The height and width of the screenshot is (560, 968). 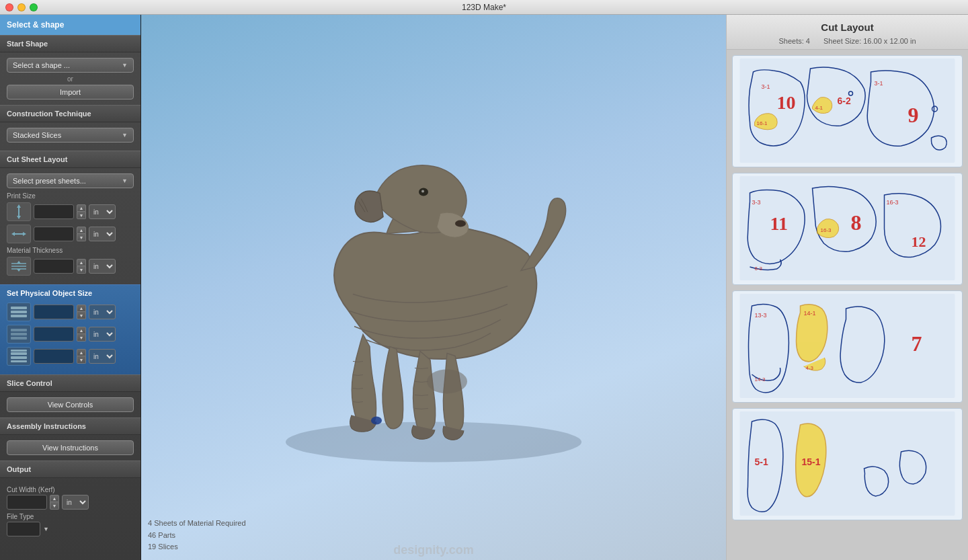 What do you see at coordinates (70, 266) in the screenshot?
I see `thickness-row: 0.155 ▲ ▼ incm` at bounding box center [70, 266].